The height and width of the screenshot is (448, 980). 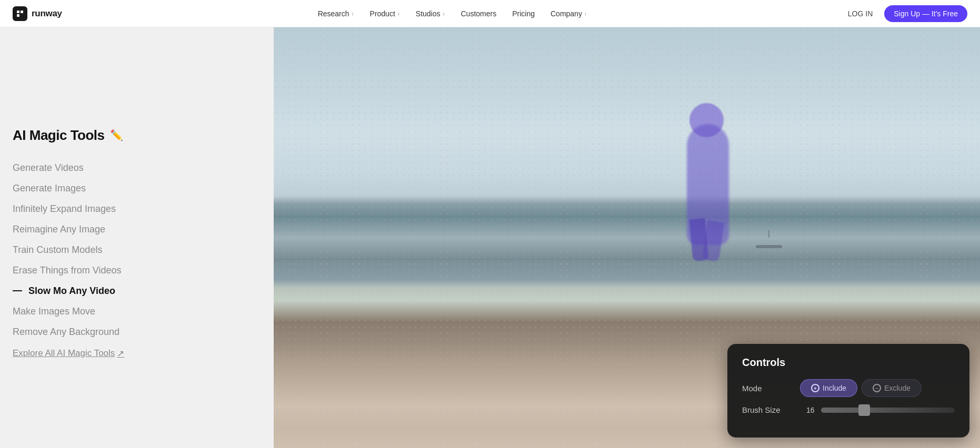 What do you see at coordinates (828, 388) in the screenshot?
I see `include-button: + Include` at bounding box center [828, 388].